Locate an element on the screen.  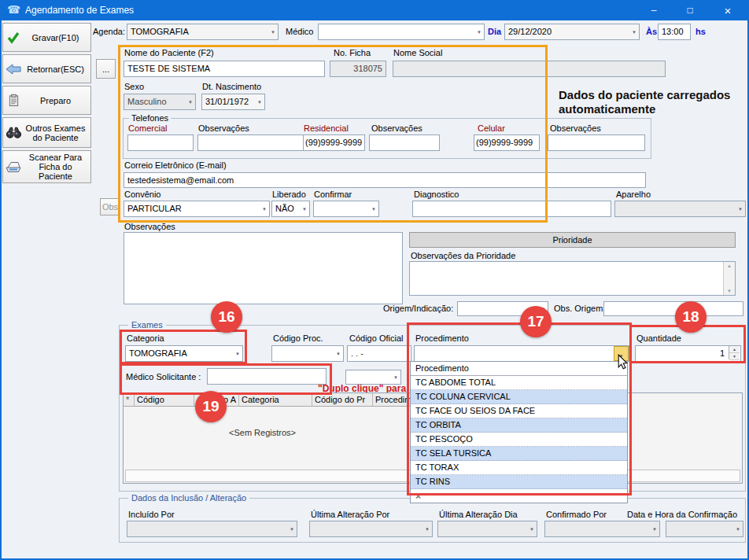
codigo-proc-label: Código Proc. is located at coordinates (298, 338).